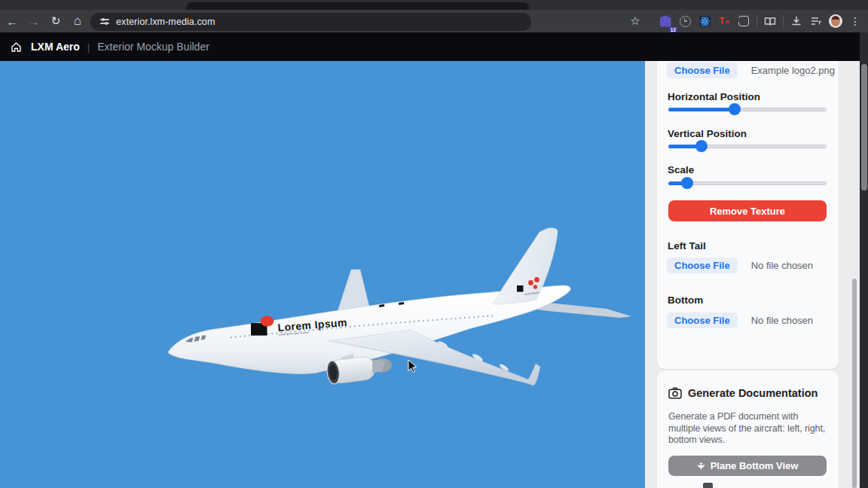 The image size is (868, 488). What do you see at coordinates (747, 321) in the screenshot?
I see `bottom-file-row: Choose File No file chosen` at bounding box center [747, 321].